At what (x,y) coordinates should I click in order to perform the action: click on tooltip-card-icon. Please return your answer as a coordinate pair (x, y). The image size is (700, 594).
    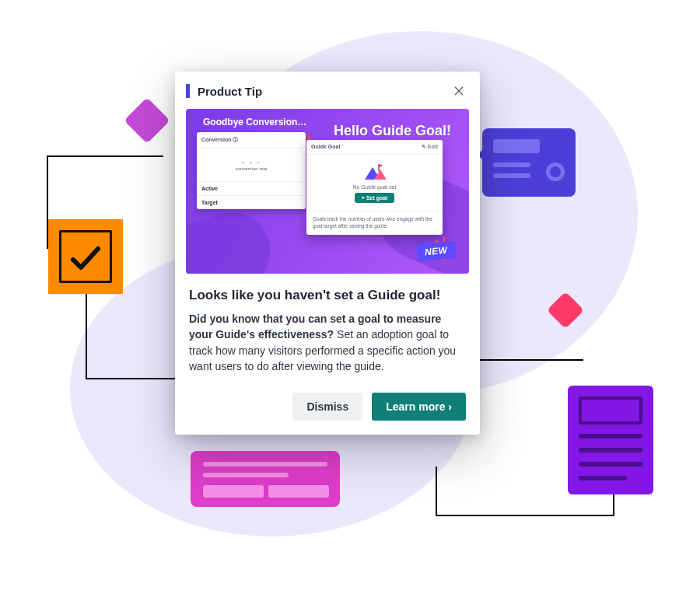
    Looking at the image, I should click on (529, 162).